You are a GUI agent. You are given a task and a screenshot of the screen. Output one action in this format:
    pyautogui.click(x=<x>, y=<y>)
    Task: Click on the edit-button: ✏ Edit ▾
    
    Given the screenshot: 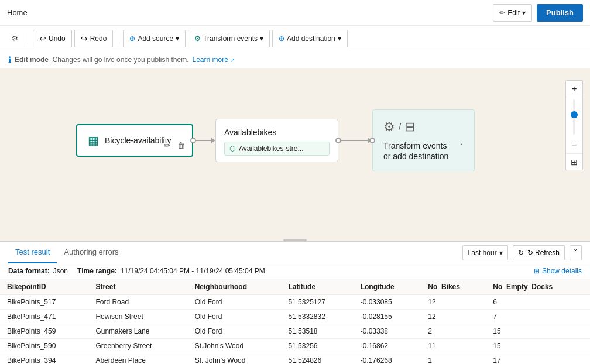 What is the action you would take?
    pyautogui.click(x=513, y=13)
    